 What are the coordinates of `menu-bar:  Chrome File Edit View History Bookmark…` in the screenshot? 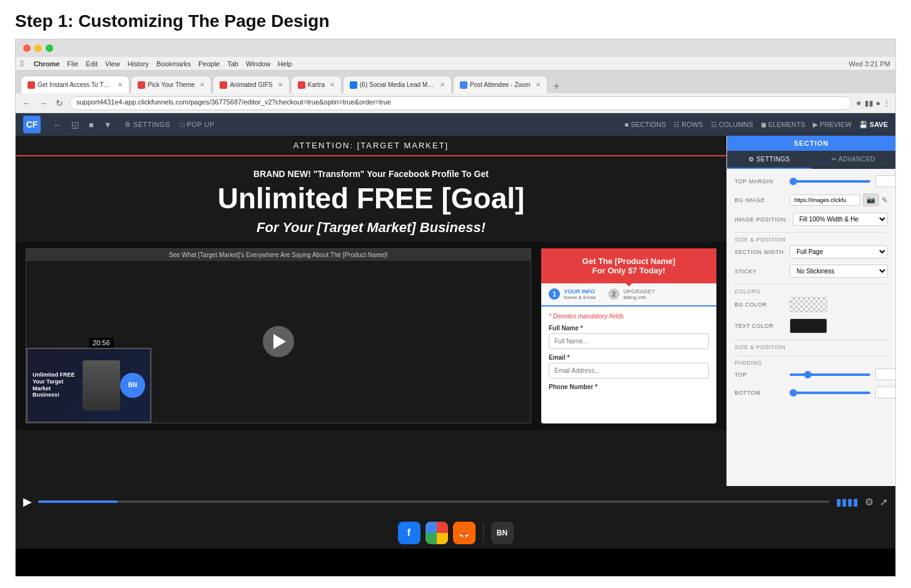 It's located at (456, 64).